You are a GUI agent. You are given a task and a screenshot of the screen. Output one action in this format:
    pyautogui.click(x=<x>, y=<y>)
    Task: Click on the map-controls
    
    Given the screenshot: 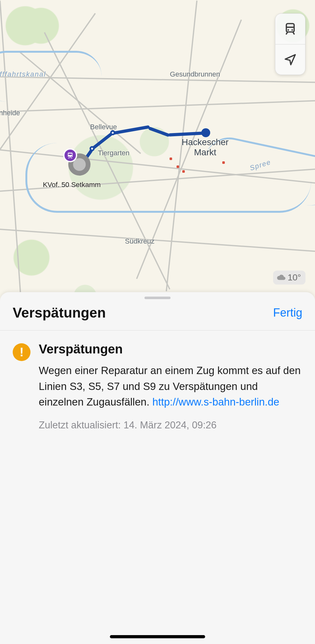 What is the action you would take?
    pyautogui.click(x=290, y=44)
    